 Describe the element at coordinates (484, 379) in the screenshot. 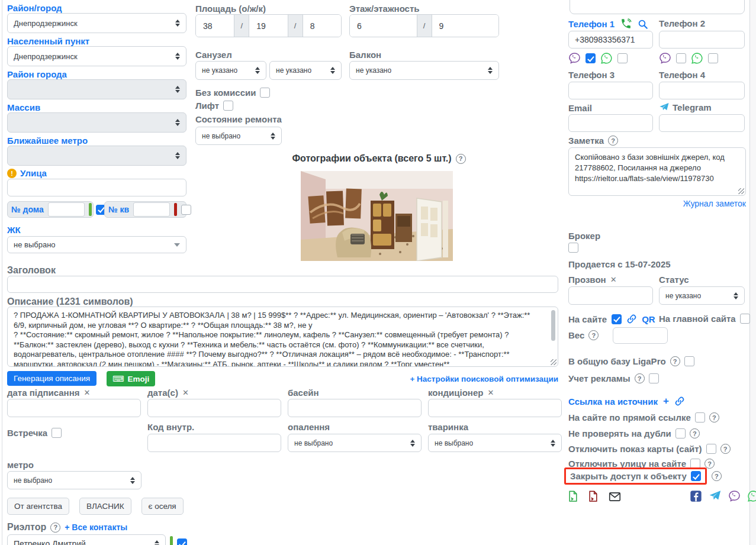

I see `seo-settings-link: + Настройки поисковой оптимизации` at that location.